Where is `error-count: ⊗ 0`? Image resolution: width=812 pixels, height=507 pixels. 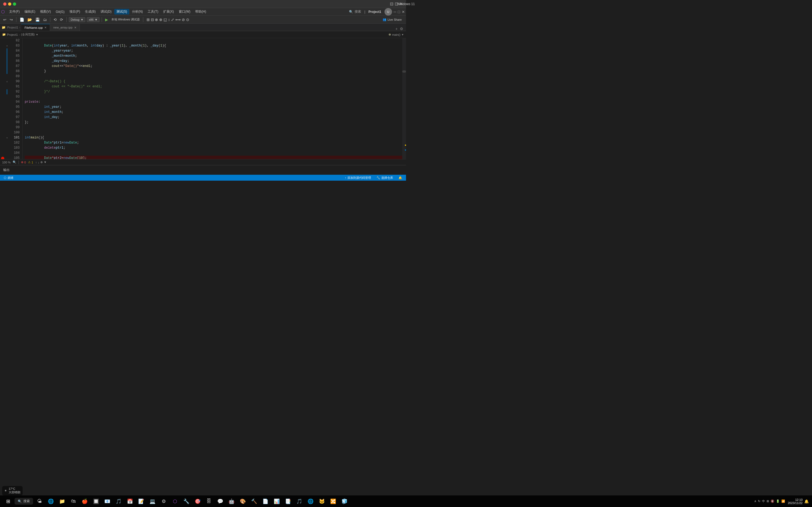 error-count: ⊗ 0 is located at coordinates (23, 162).